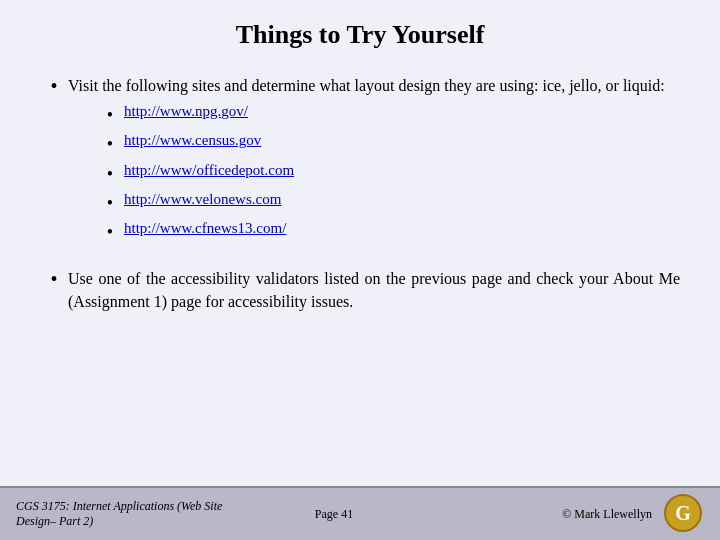 The width and height of the screenshot is (720, 540). I want to click on footer-copyright: © Mark Llewellyn, so click(546, 514).